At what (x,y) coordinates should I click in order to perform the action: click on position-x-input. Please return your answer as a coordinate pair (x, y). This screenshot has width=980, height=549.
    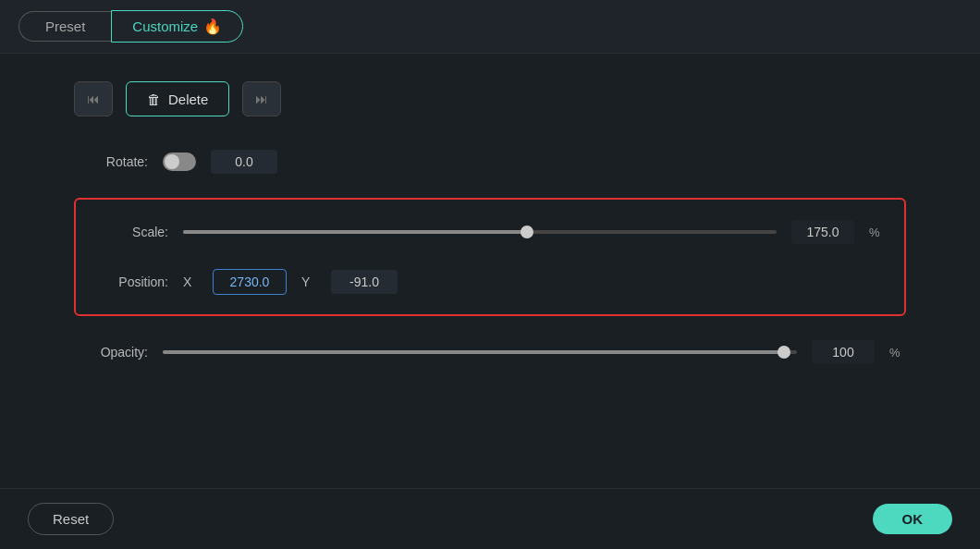
    Looking at the image, I should click on (250, 282).